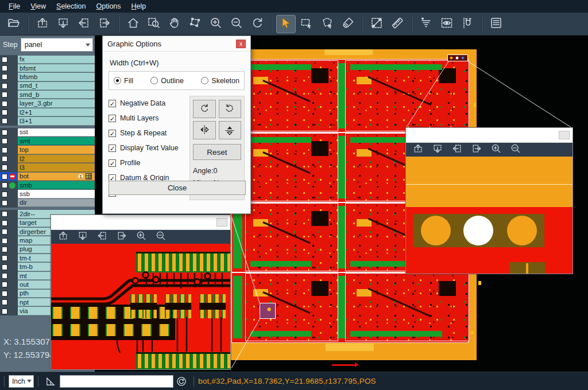  Describe the element at coordinates (348, 24) in the screenshot. I see `clean-brush-button` at that location.